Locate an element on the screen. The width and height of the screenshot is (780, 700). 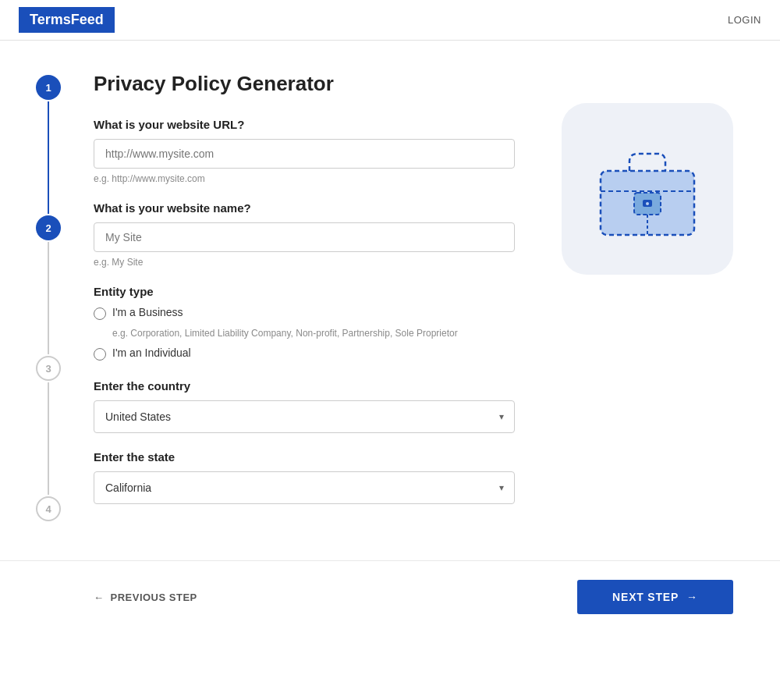
next-label: NEXT STEP is located at coordinates (646, 597).